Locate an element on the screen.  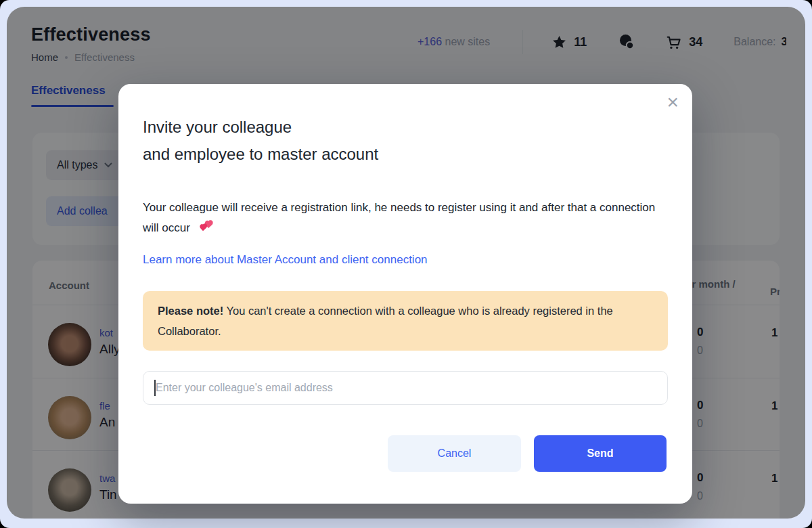
learn-more-link: Learn more about Master Account and clie… is located at coordinates (286, 260).